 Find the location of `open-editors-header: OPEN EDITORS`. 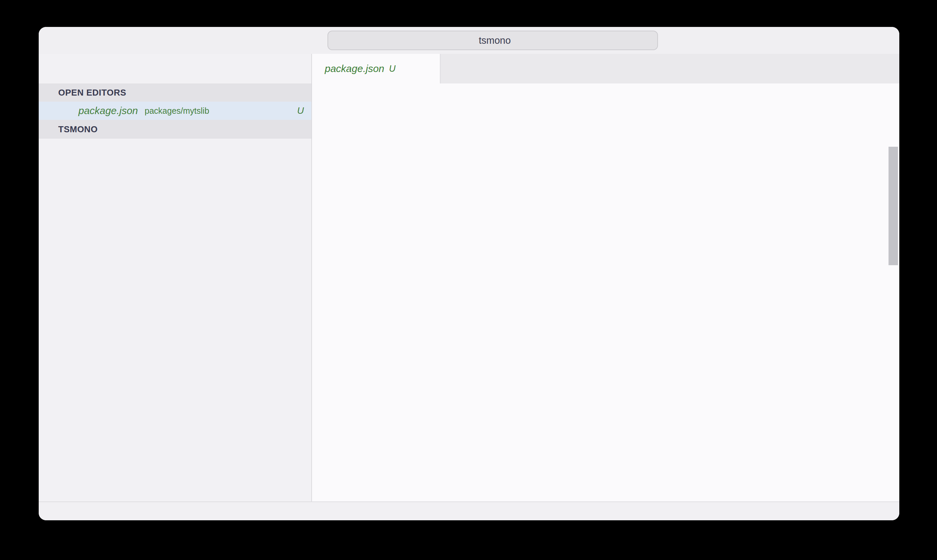

open-editors-header: OPEN EDITORS is located at coordinates (175, 92).